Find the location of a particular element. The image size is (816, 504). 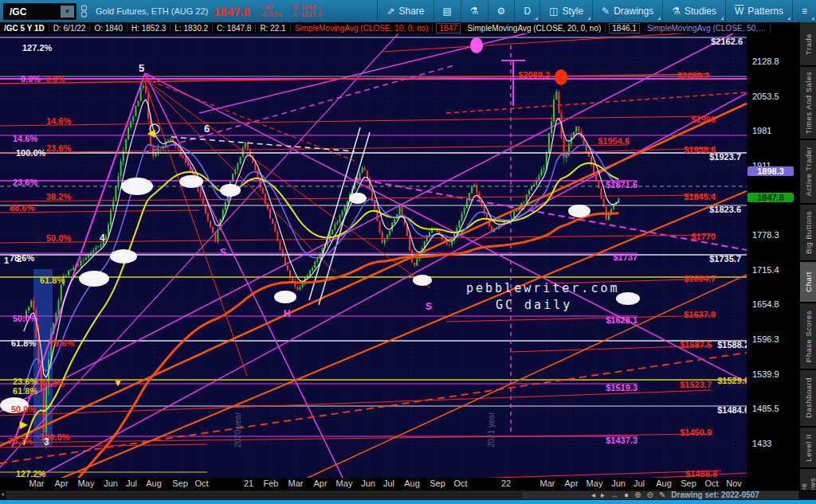

patterns-button: WPatterns is located at coordinates (759, 11).